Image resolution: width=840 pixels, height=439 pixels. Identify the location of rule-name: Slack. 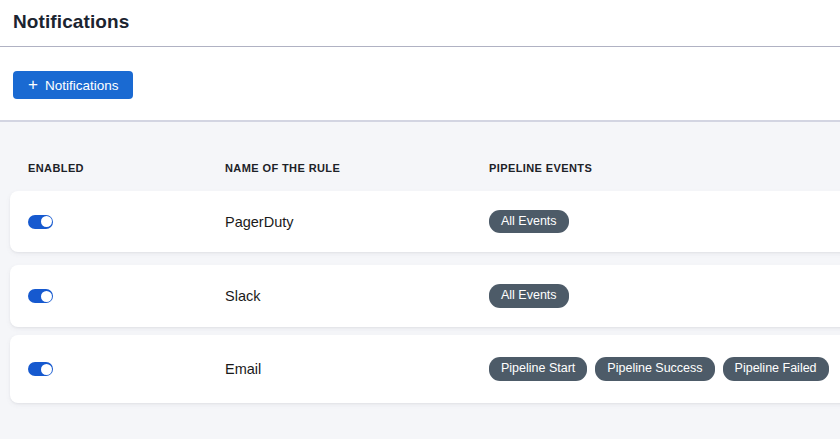
(357, 296).